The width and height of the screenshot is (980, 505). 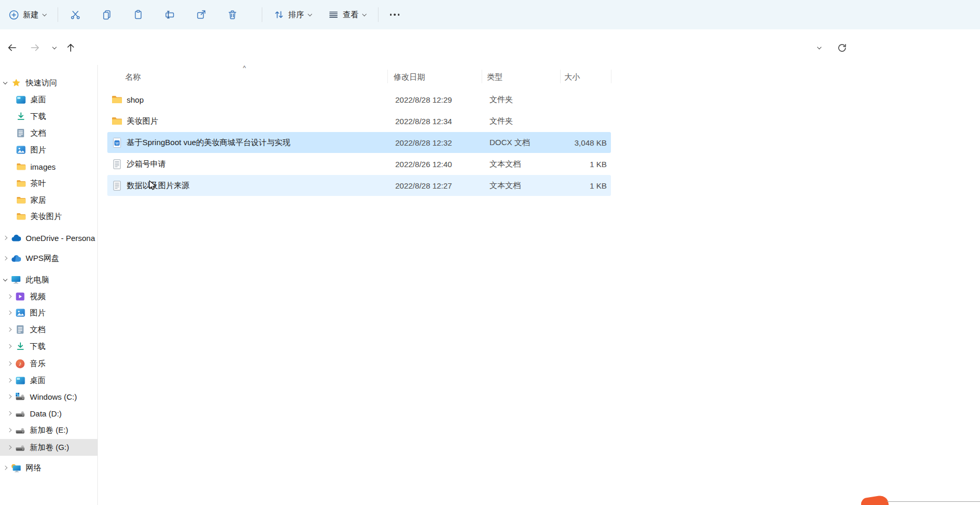 I want to click on sidebar-item-label: 新加卷 (E:), so click(x=49, y=431).